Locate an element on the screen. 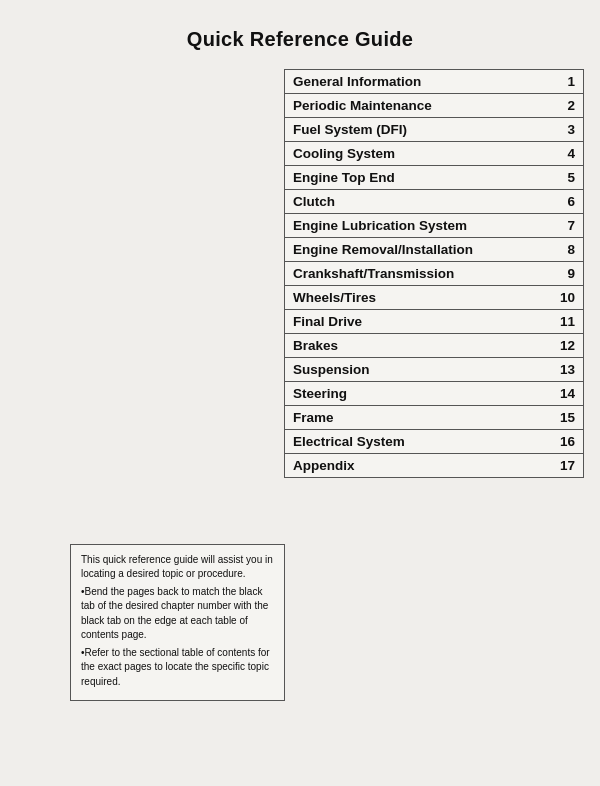  chapter-title: Frame is located at coordinates (418, 418).